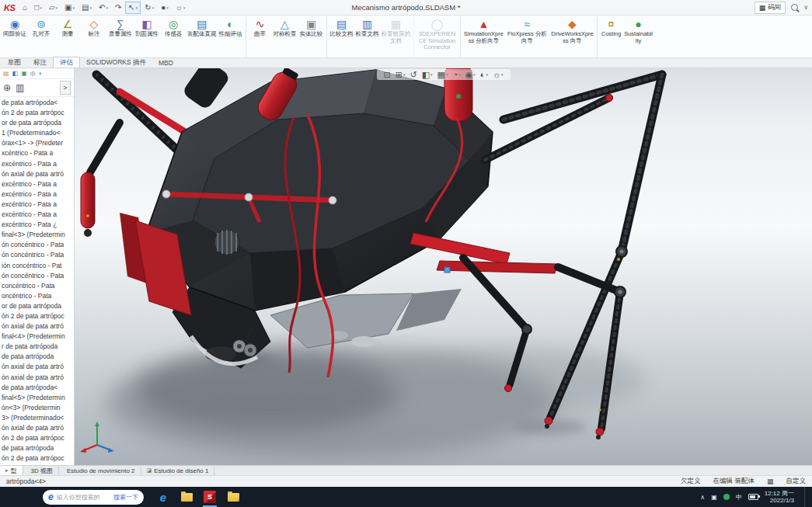 This screenshot has height=507, width=812. What do you see at coordinates (15, 37) in the screenshot?
I see `ribbon-clearance-verification-button: ◉ 间隙验证` at bounding box center [15, 37].